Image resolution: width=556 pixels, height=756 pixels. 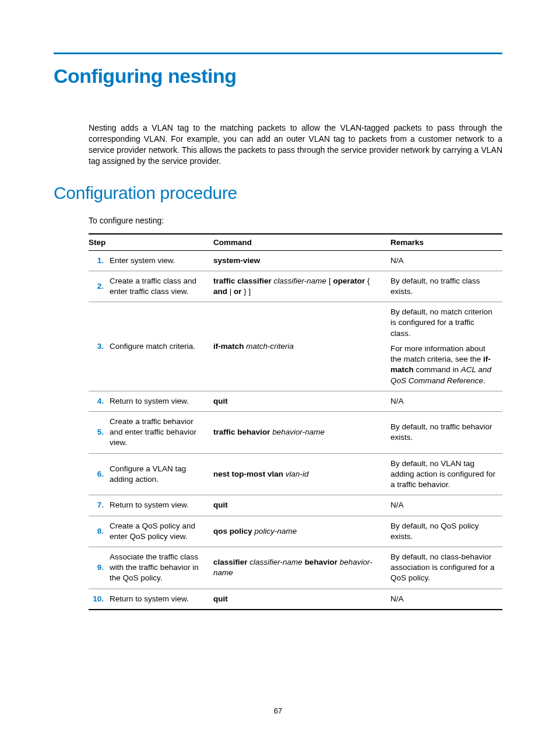 What do you see at coordinates (278, 54) in the screenshot?
I see `top-rule` at bounding box center [278, 54].